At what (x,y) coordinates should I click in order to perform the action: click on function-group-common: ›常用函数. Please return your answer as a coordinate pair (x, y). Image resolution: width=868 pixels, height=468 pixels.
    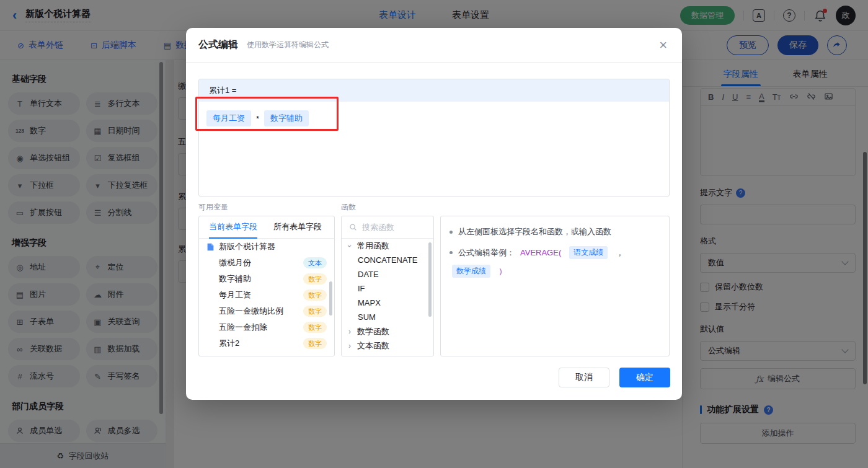
    Looking at the image, I should click on (388, 245).